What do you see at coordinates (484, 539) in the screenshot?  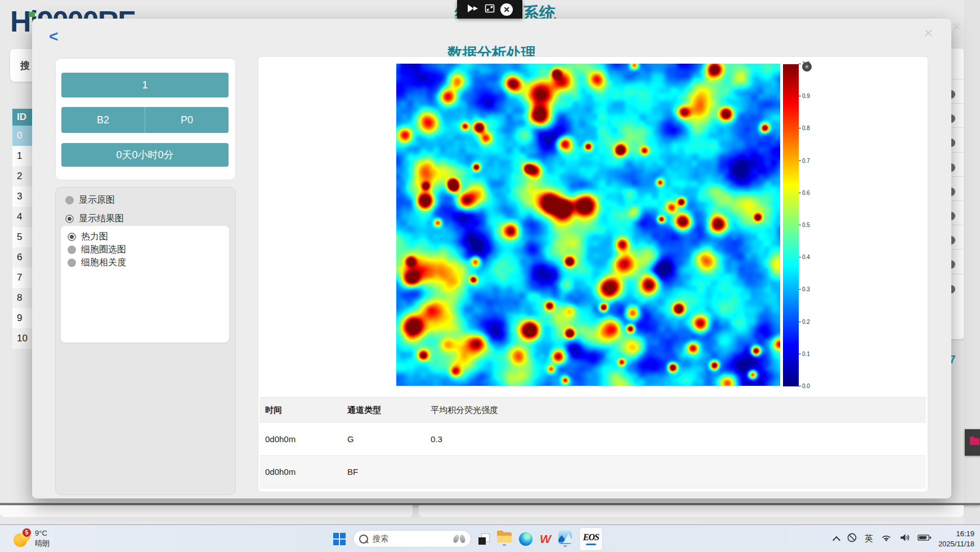 I see `task-view-button` at bounding box center [484, 539].